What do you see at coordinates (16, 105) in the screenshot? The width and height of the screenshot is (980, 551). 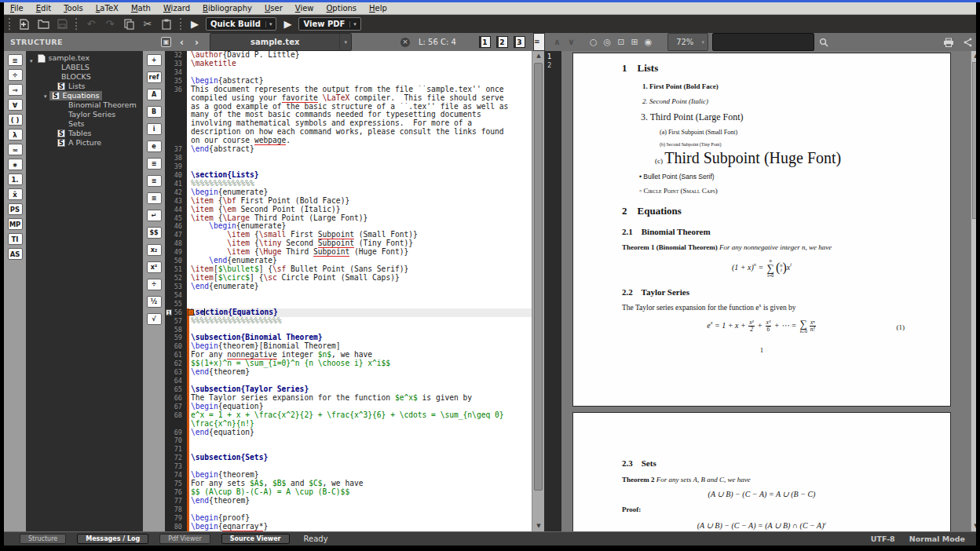 I see `misc-symbols-icon: ∀` at bounding box center [16, 105].